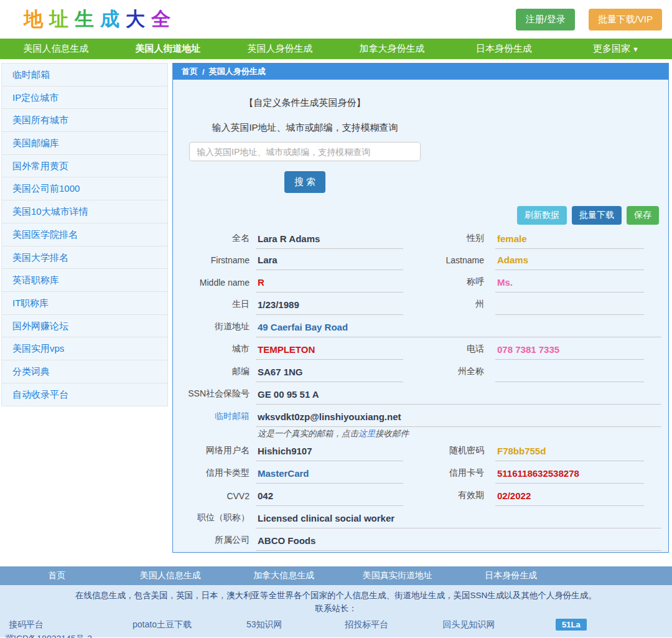 The height and width of the screenshot is (638, 672). I want to click on save-button: 保存, so click(643, 215).